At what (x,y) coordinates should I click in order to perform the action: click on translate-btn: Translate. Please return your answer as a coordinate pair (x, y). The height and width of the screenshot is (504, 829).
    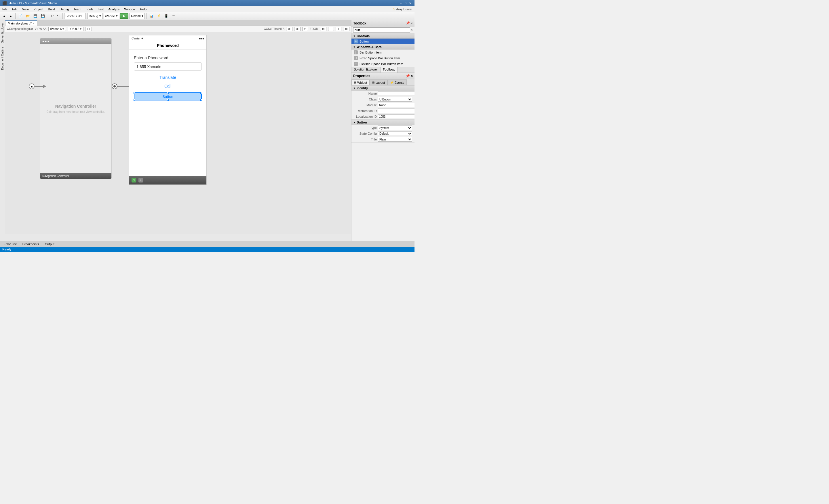
    Looking at the image, I should click on (168, 77).